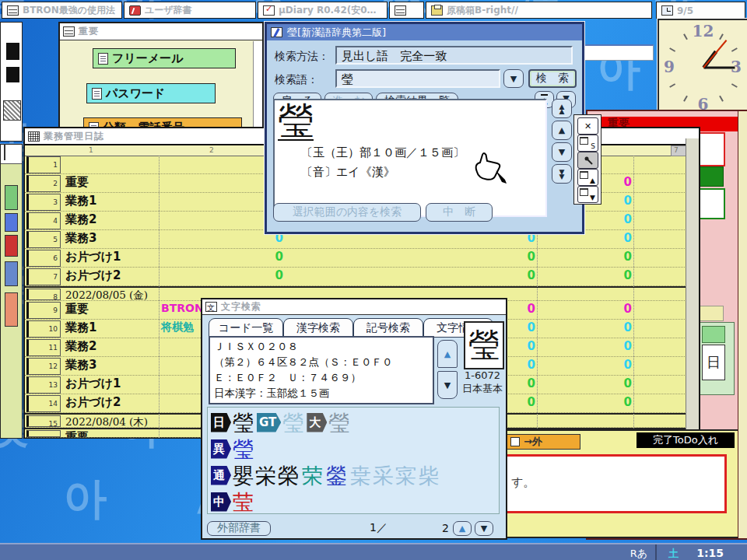 This screenshot has width=747, height=560. I want to click on row-number: 5, so click(44, 240).